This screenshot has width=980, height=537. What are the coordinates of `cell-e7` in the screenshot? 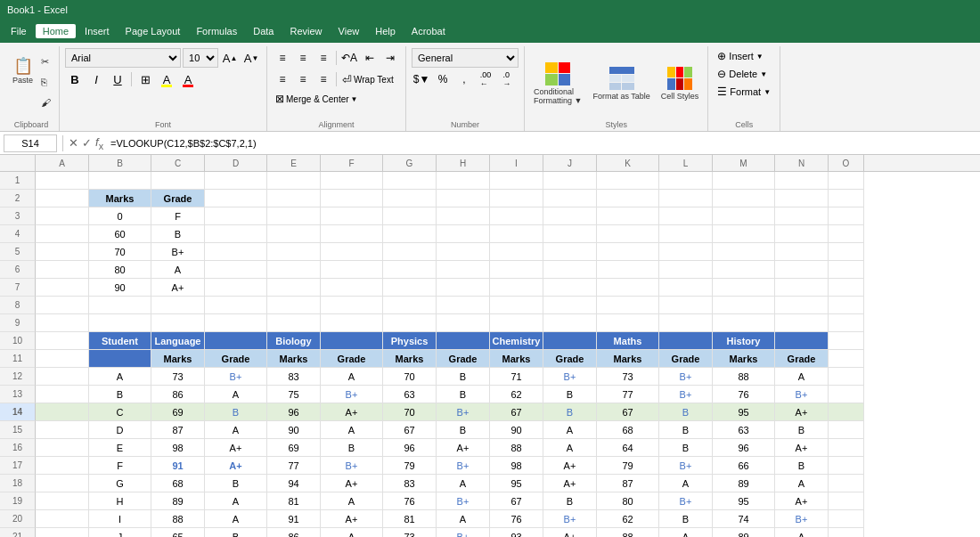 It's located at (294, 288).